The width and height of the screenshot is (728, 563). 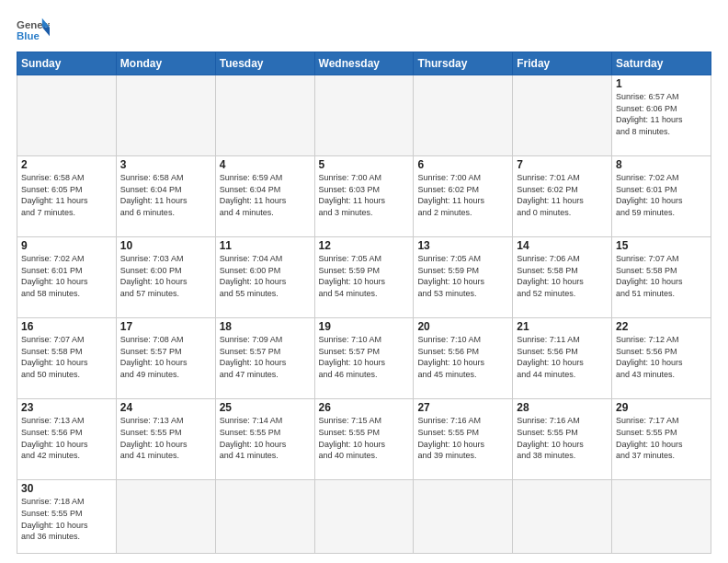 What do you see at coordinates (67, 517) in the screenshot?
I see `calendar-cell: 30Sunrise: 7:18 AM Sunset: 5:55 PM Dayli…` at bounding box center [67, 517].